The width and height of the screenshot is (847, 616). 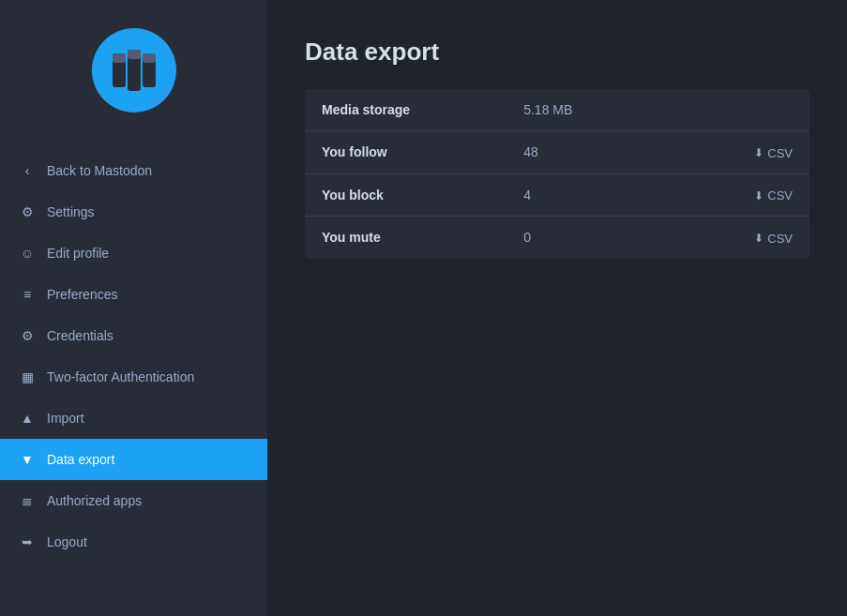 What do you see at coordinates (133, 294) in the screenshot?
I see `preferences-link: ≡ Preferences` at bounding box center [133, 294].